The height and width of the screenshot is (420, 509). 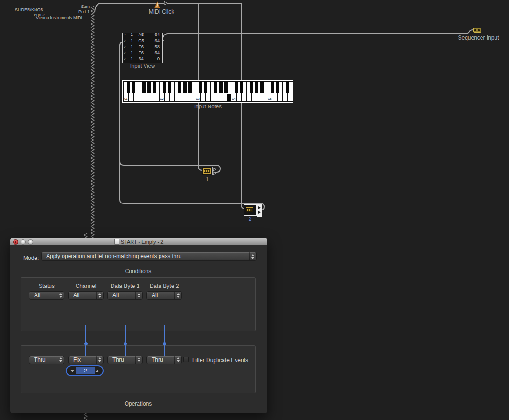 What do you see at coordinates (162, 99) in the screenshot?
I see `octave-label: C2` at bounding box center [162, 99].